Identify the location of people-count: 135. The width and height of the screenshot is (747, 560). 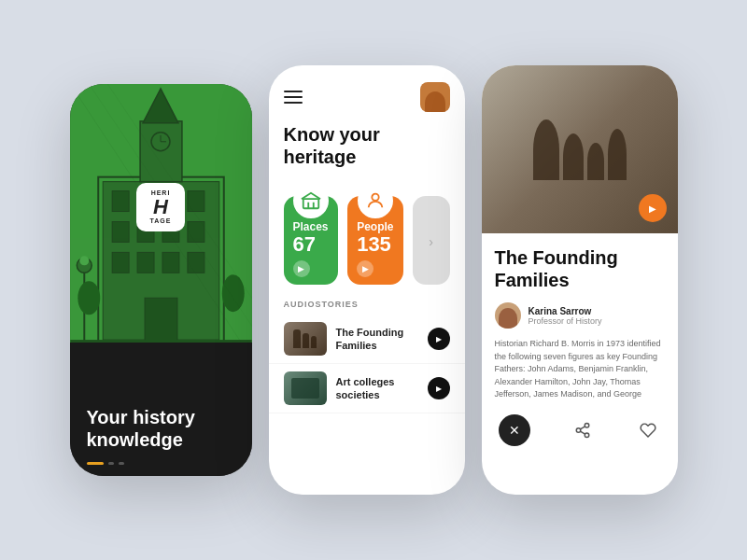
(375, 245).